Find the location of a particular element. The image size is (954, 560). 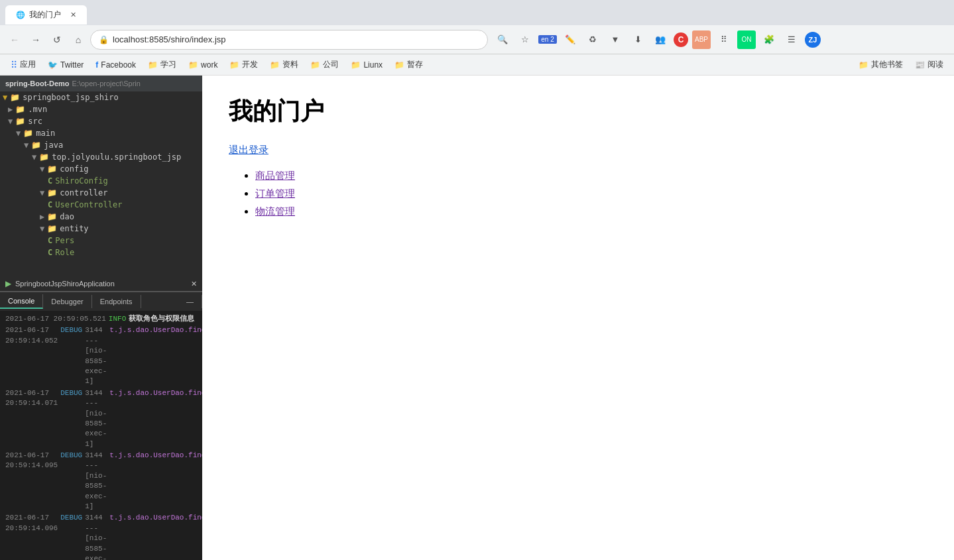

ziliao-label: 资料 is located at coordinates (290, 65).